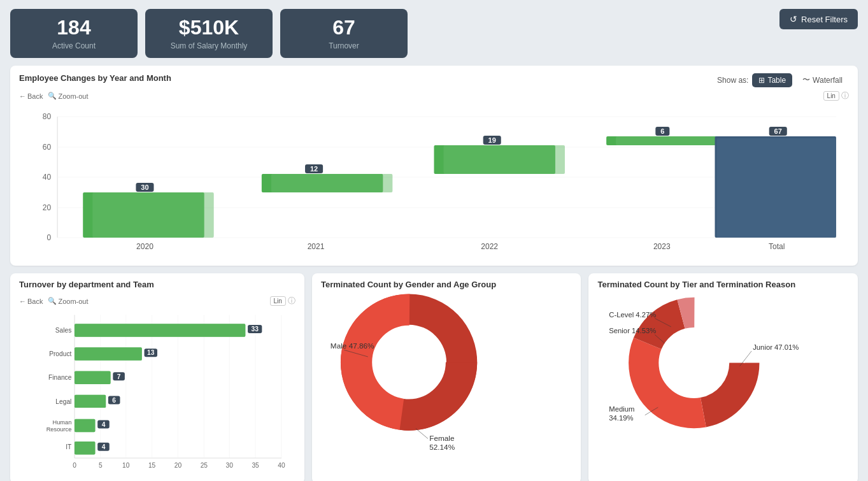 This screenshot has width=868, height=481. I want to click on svg-text: 33, so click(255, 329).